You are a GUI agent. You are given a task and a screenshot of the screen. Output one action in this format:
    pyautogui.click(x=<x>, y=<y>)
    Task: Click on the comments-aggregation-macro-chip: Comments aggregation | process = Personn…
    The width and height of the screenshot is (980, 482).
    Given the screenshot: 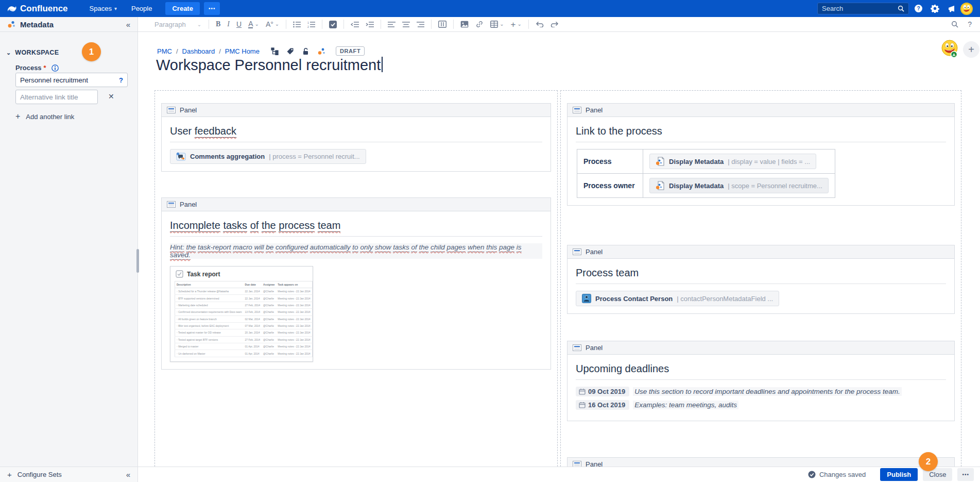 What is the action you would take?
    pyautogui.click(x=268, y=157)
    